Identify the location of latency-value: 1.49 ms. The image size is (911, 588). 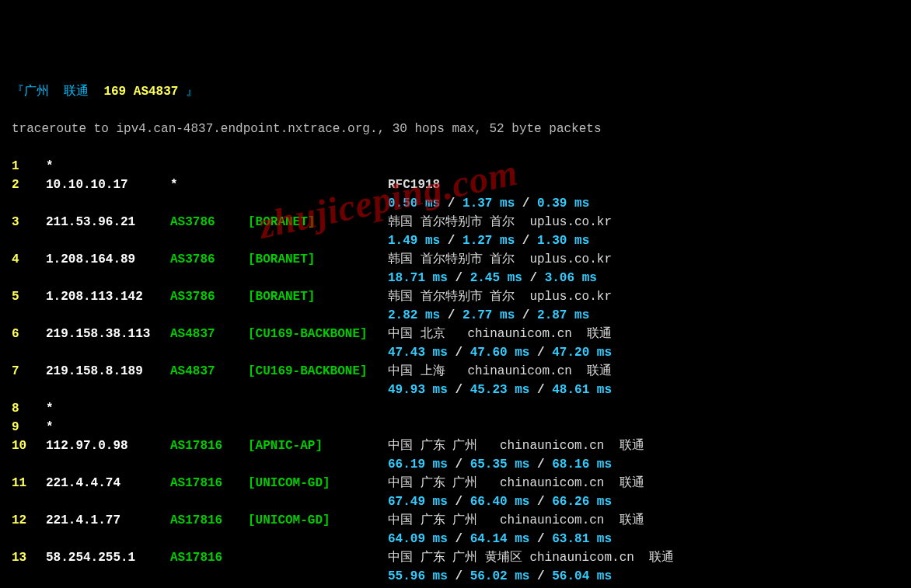
(414, 241).